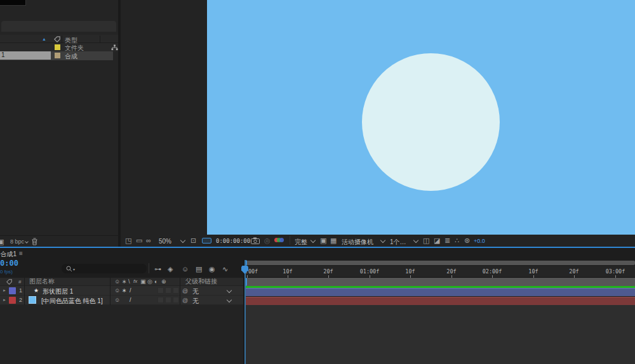 Image resolution: width=635 pixels, height=364 pixels. I want to click on folder-label-swatch, so click(57, 47).